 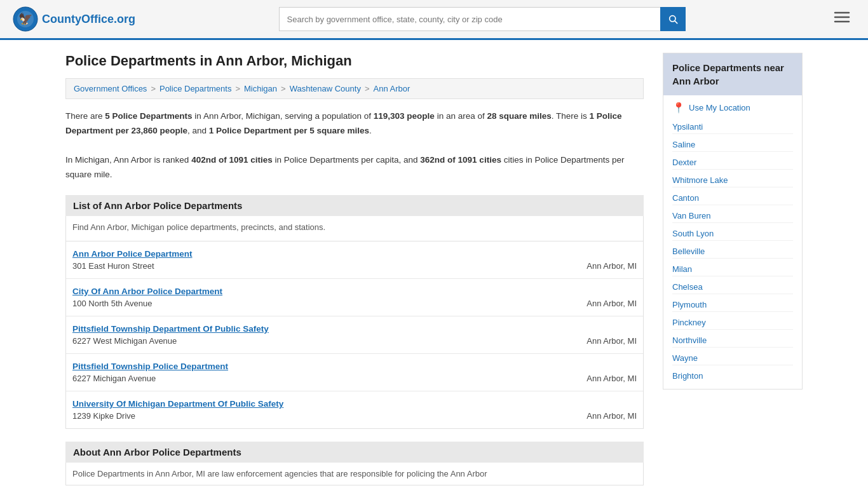 I want to click on dept-address: 6227 West Michigan Avenue, so click(x=125, y=341).